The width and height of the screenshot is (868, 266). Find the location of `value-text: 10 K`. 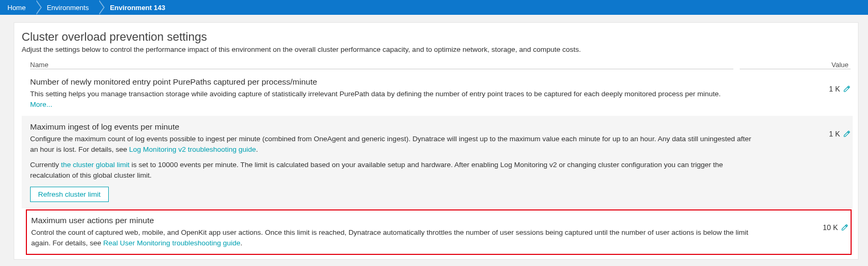

value-text: 10 K is located at coordinates (830, 227).